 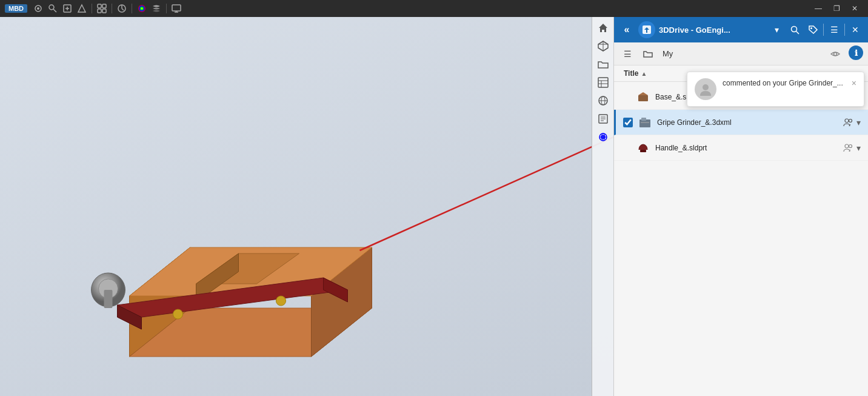 I want to click on toolbar-icon-color, so click(x=142, y=8).